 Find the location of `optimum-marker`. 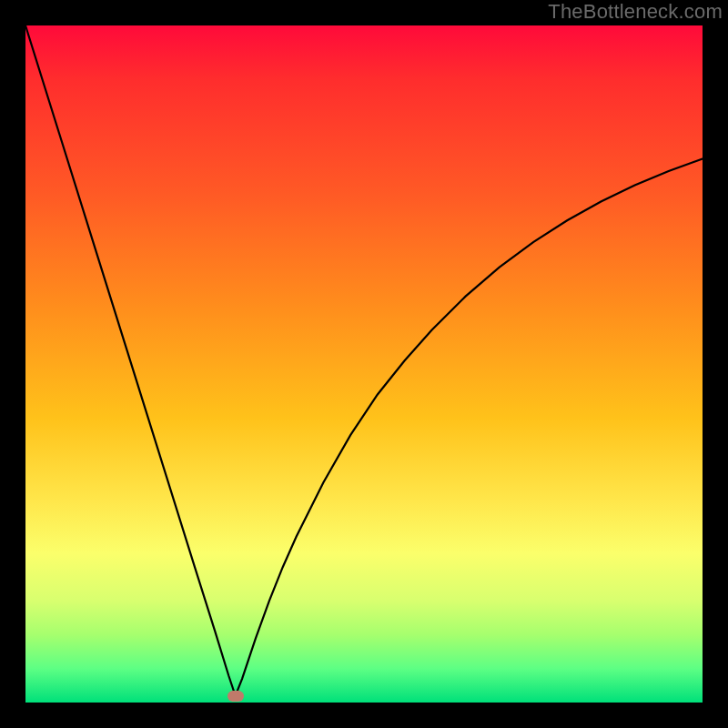

optimum-marker is located at coordinates (236, 696).